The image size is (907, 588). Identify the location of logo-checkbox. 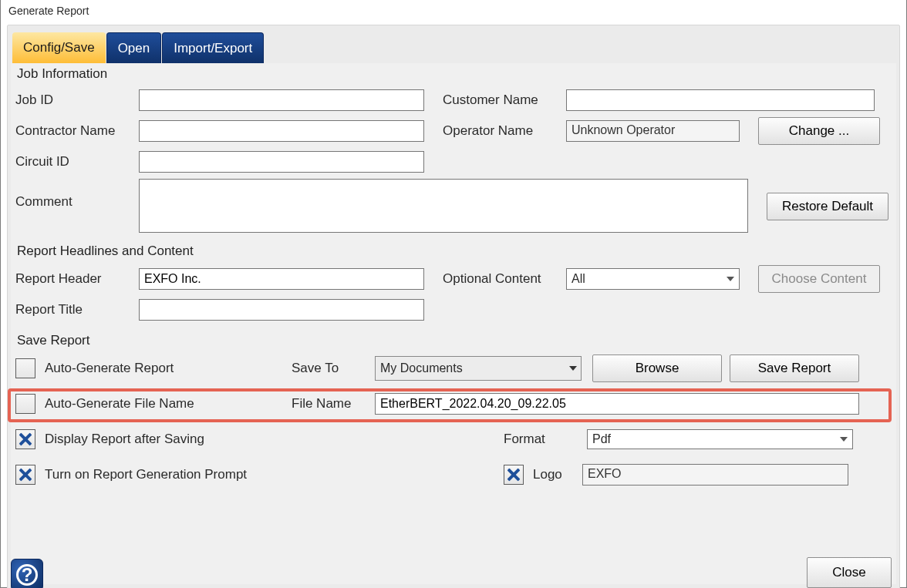
(514, 475).